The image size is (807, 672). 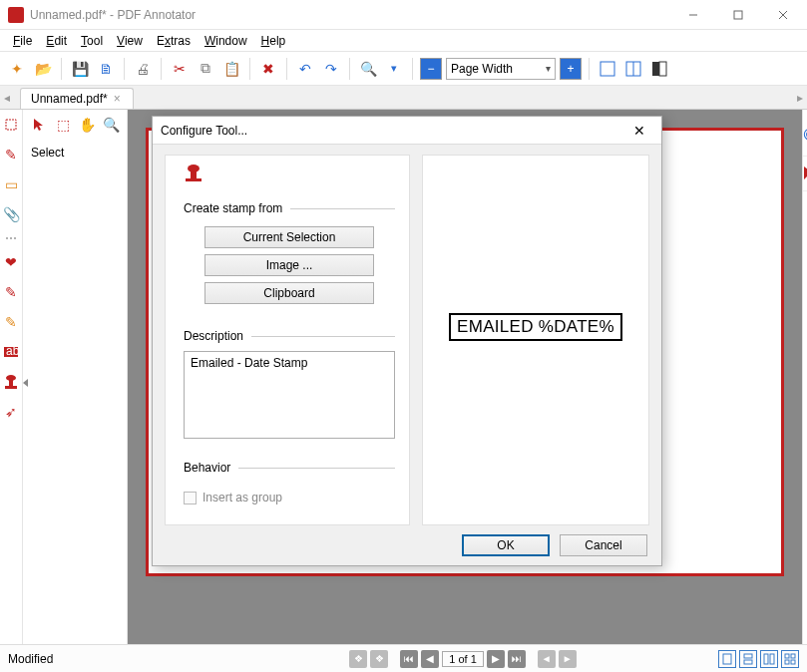 I want to click on view-grid-icon, so click(x=790, y=659).